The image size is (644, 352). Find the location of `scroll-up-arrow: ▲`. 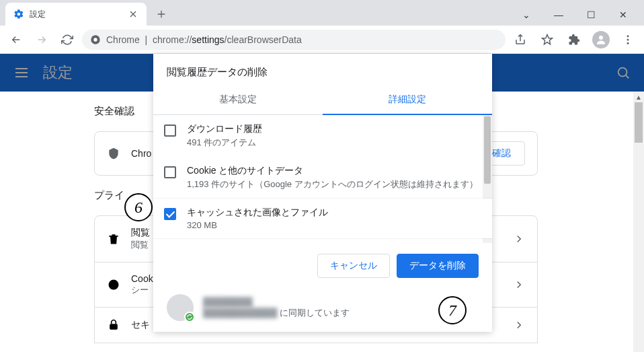

scroll-up-arrow: ▲ is located at coordinates (639, 97).